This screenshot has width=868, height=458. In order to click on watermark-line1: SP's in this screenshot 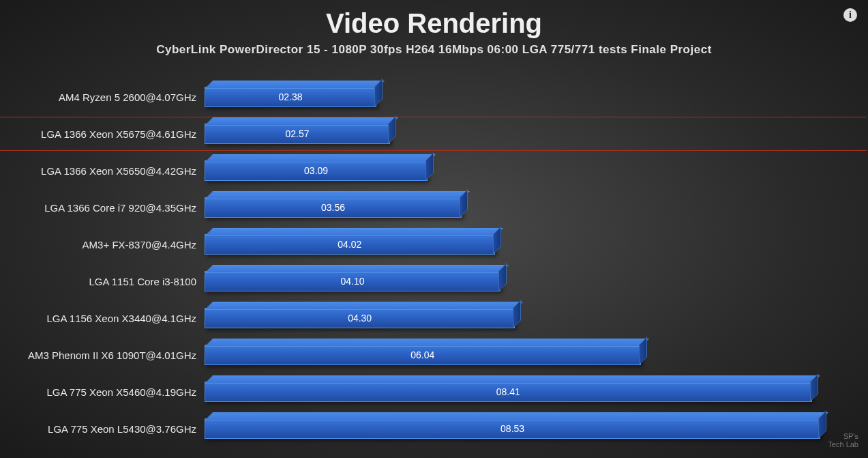, I will do `click(843, 436)`.